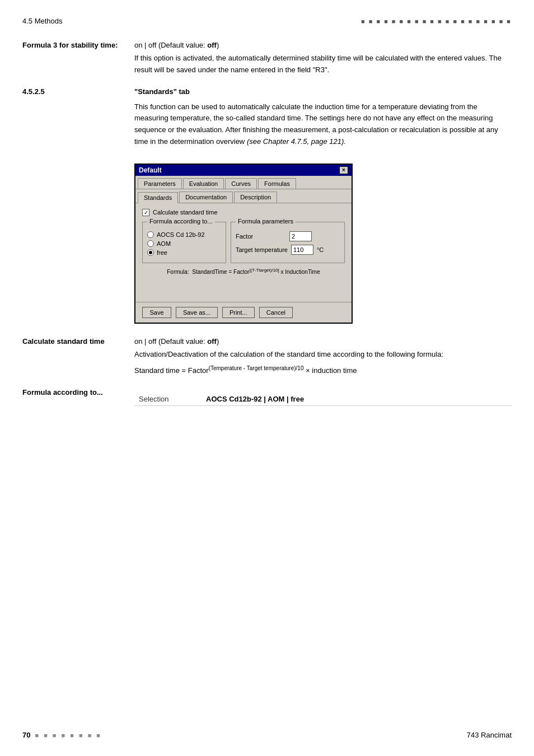 This screenshot has height=756, width=534. Describe the element at coordinates (146, 213) in the screenshot. I see `calc-std-time-checkbox` at that location.